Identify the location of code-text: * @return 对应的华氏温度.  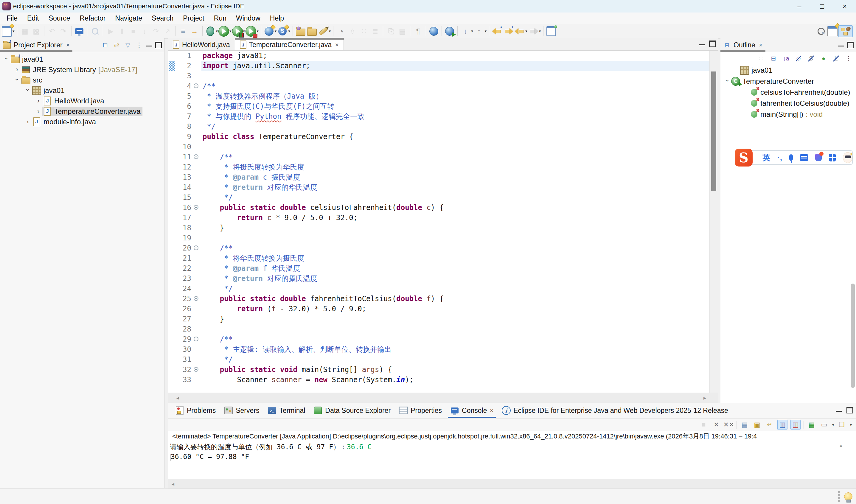
(455, 187).